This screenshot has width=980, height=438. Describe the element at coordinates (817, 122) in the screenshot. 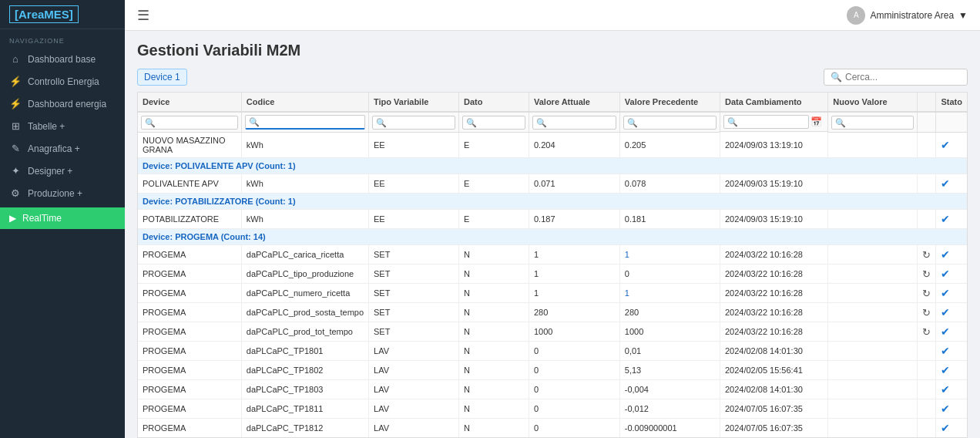

I see `calendar-icon: 📅` at that location.